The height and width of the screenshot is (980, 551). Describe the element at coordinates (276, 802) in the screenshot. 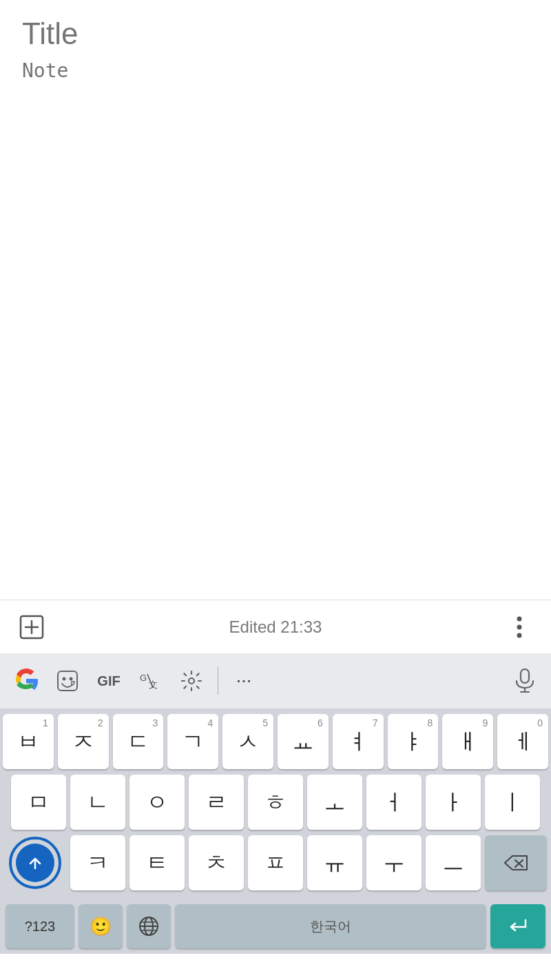

I see `key-h: ㅎ` at that location.